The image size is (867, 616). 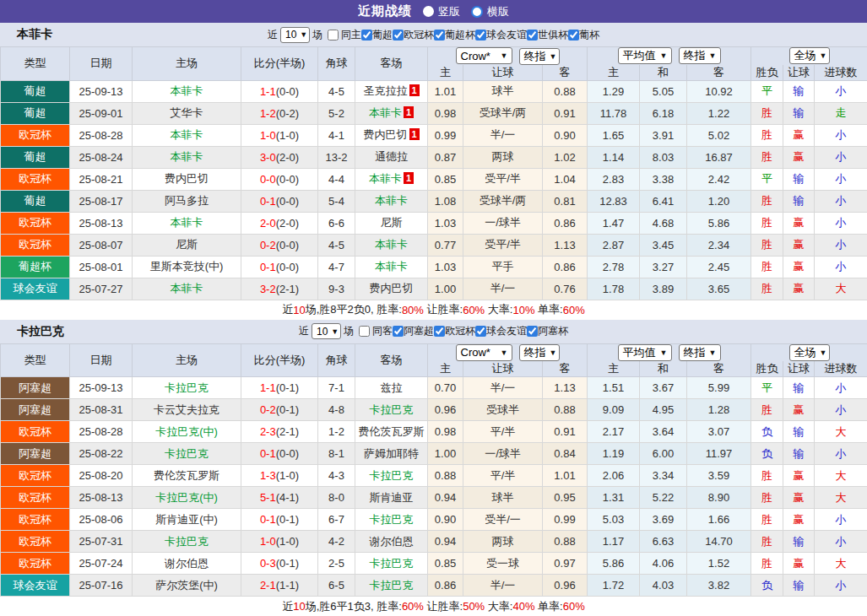 What do you see at coordinates (767, 91) in the screenshot?
I see `match-result-cell: 平` at bounding box center [767, 91].